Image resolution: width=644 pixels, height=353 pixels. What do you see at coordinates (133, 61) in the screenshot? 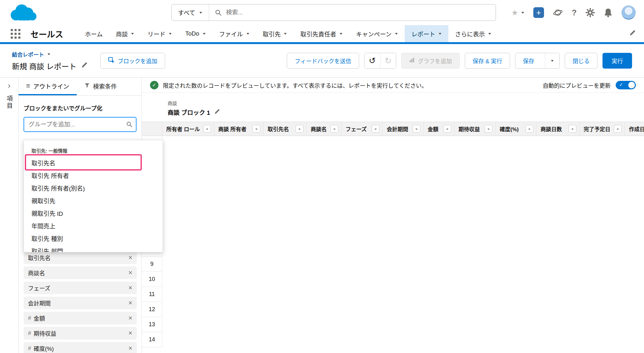
I see `add-block-button: ブロックを追加` at bounding box center [133, 61].